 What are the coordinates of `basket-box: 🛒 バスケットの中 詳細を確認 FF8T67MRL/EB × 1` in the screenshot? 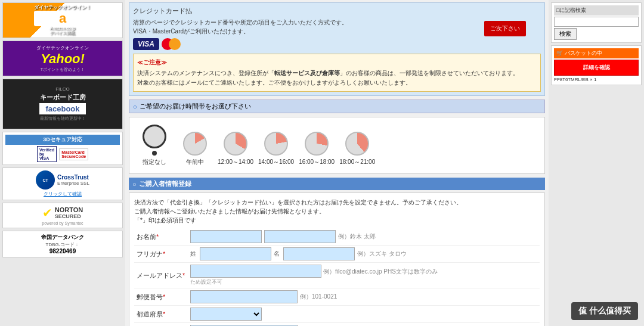 It's located at (596, 66).